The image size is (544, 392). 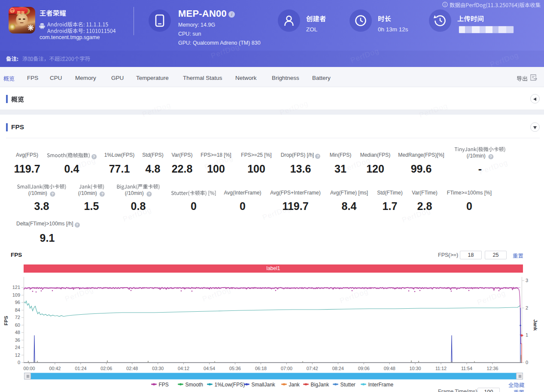 I want to click on svg-text: 84, so click(x=18, y=310).